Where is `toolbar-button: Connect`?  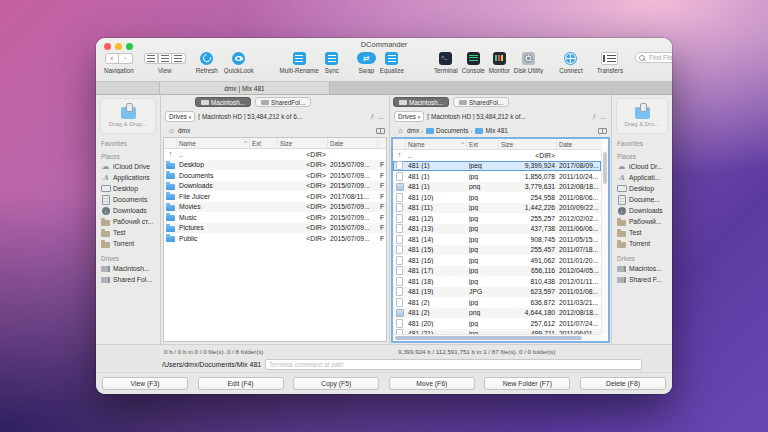 toolbar-button: Connect is located at coordinates (570, 62).